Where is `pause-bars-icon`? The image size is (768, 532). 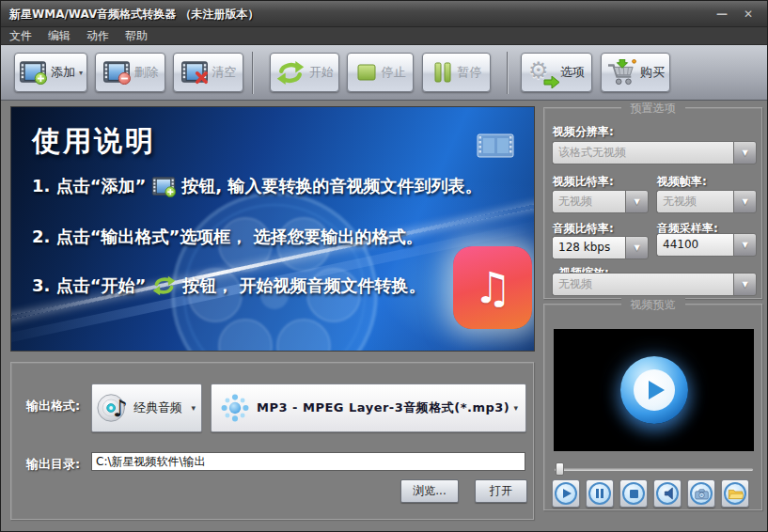 pause-bars-icon is located at coordinates (443, 72).